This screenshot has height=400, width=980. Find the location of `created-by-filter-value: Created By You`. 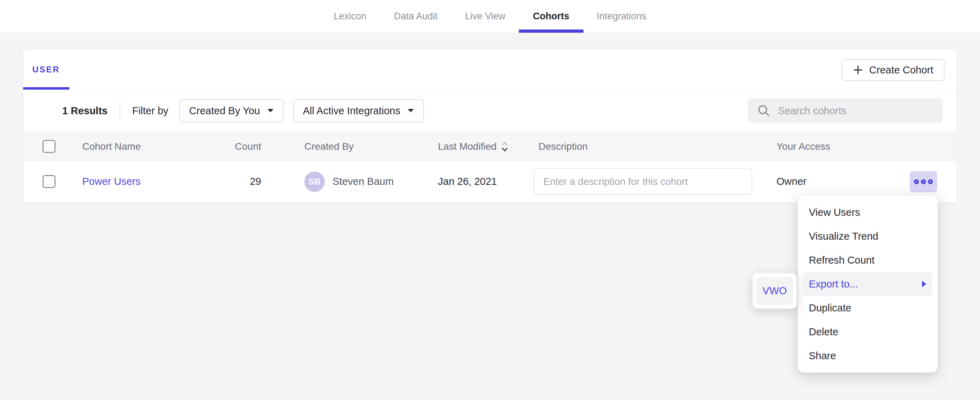

created-by-filter-value: Created By You is located at coordinates (224, 111).